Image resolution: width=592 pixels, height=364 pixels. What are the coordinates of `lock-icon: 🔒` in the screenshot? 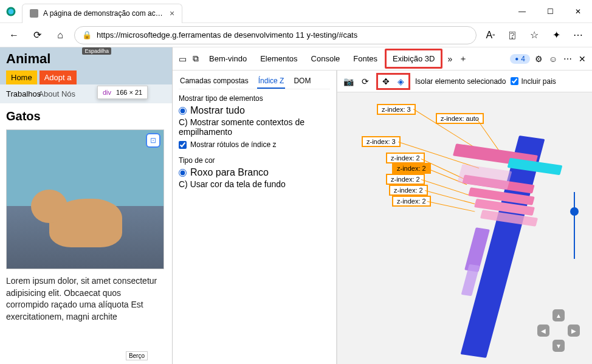 It's located at (87, 35).